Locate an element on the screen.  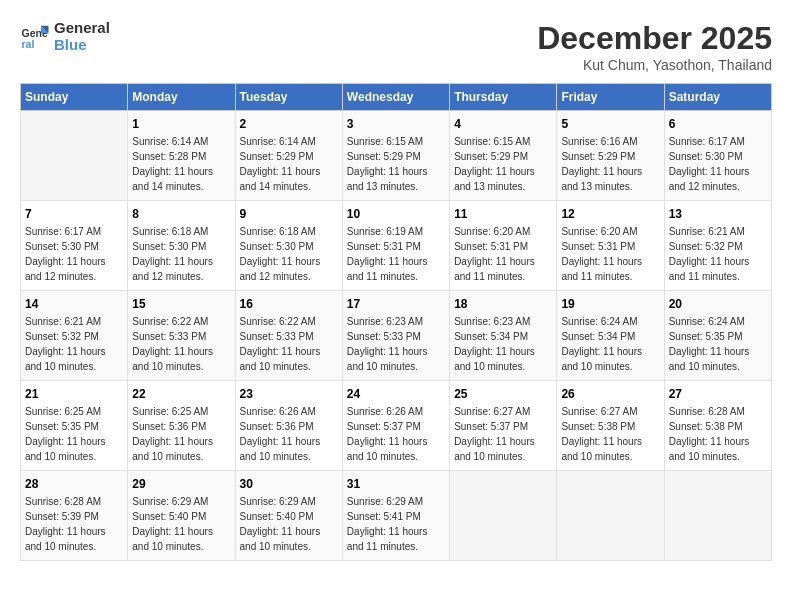
calendar-cell: 6Sunrise: 6:17 AM Sunset: 5:30 PM Daylig… is located at coordinates (718, 156).